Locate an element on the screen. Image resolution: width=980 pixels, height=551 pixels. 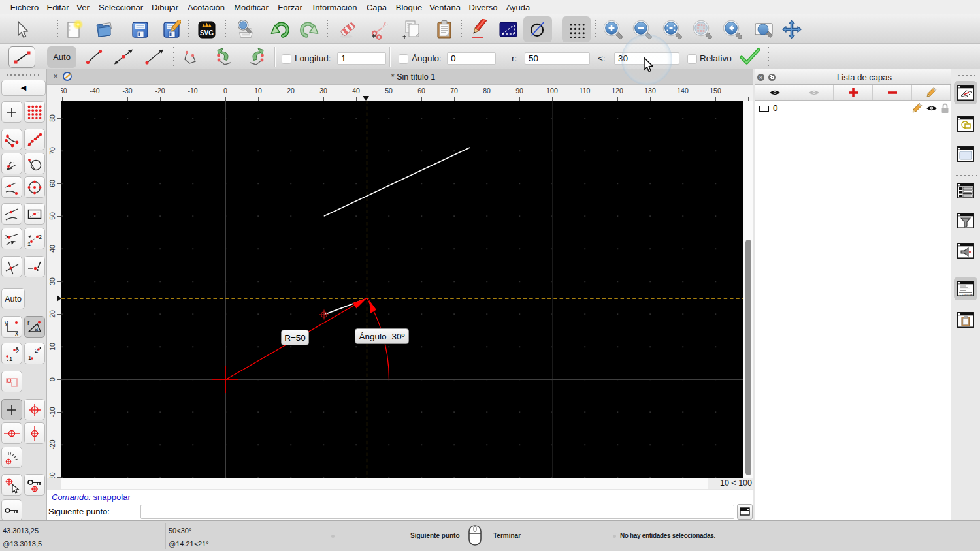
svg-text: c command is located at coordinates (967, 295).